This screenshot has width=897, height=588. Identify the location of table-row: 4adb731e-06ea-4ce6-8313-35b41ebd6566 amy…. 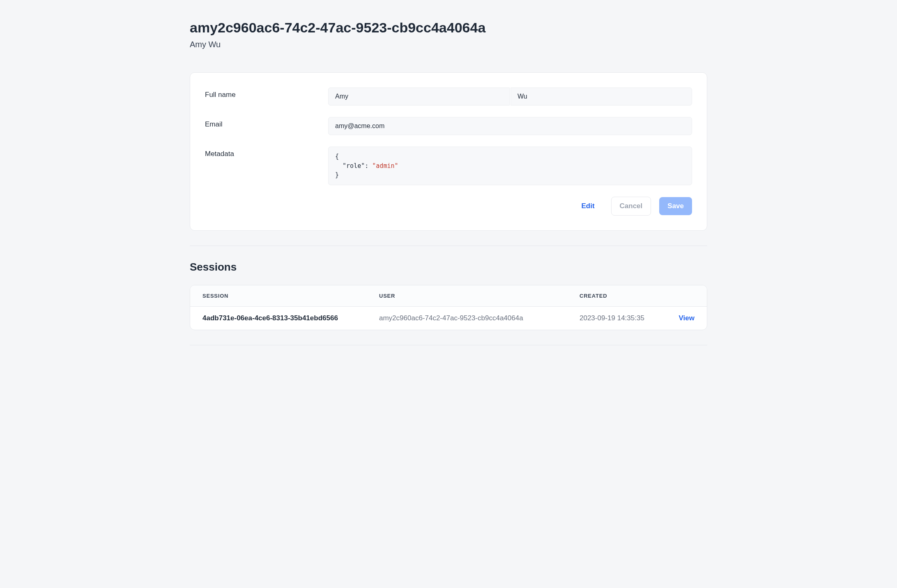
(448, 318).